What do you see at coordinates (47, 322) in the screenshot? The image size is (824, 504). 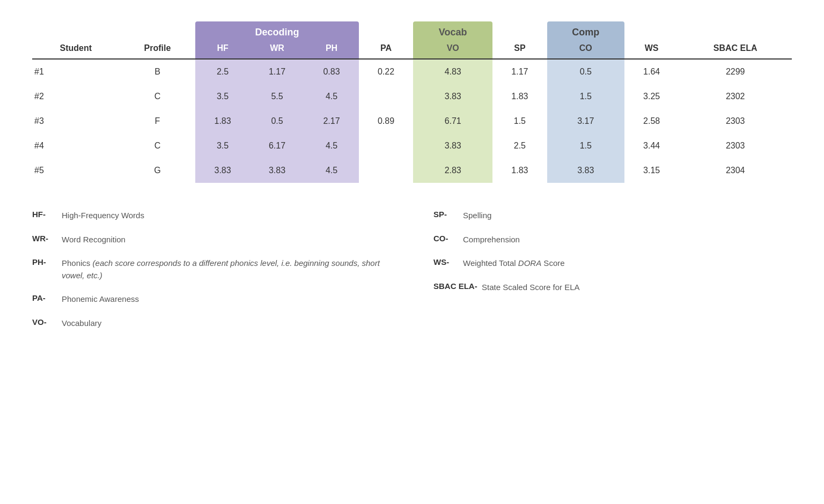 I see `legend-vo-key: VO-` at bounding box center [47, 322].